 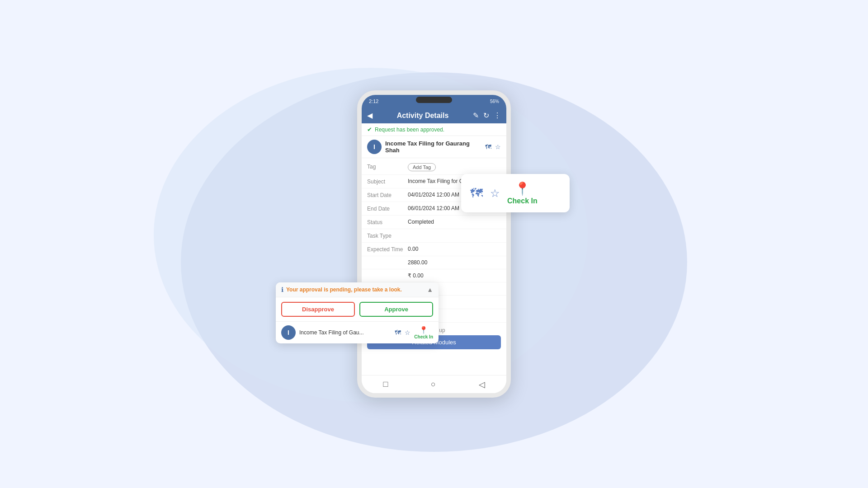 I want to click on card-checkin-button: 📍 Check In, so click(x=424, y=333).